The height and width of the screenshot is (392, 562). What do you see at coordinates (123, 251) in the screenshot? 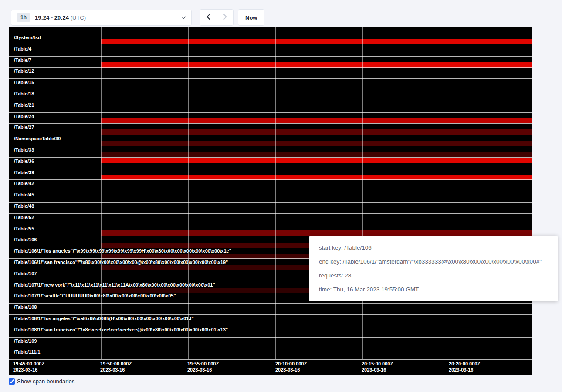
I see `row-label: /Table/106/1/"los angeles"/"\x99\x99\x99…` at bounding box center [123, 251].